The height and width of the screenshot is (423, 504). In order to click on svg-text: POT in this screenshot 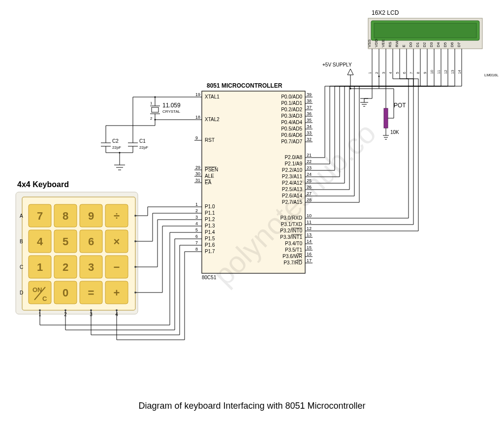, I will do `click(400, 105)`.